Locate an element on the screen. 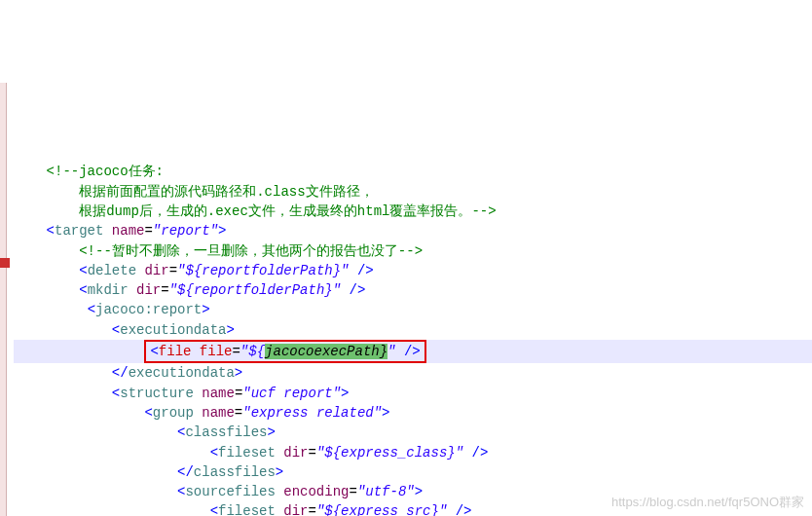 The width and height of the screenshot is (812, 516). code-line: 根据前面配置的源代码路径和.class文件路径， is located at coordinates (413, 192).